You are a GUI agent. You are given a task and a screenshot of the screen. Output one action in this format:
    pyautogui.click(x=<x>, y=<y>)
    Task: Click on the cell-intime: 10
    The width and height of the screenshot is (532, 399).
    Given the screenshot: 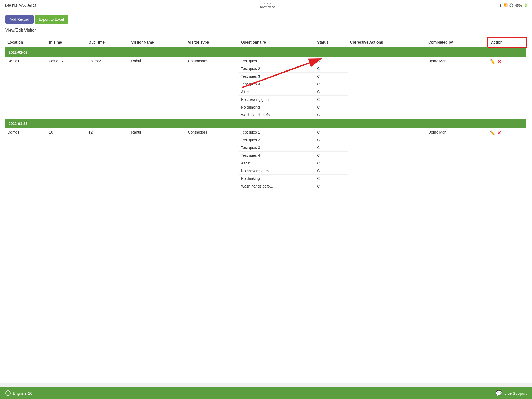 What is the action you would take?
    pyautogui.click(x=66, y=159)
    